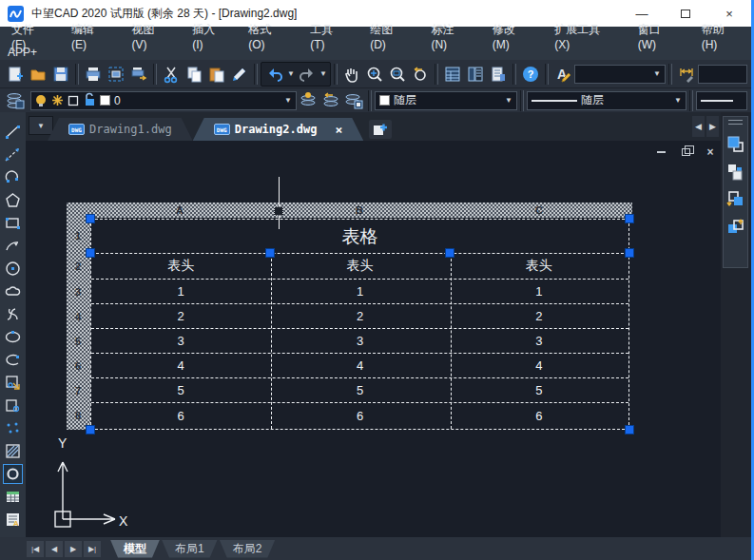 The height and width of the screenshot is (560, 754). I want to click on sheet-set-manager-button, so click(498, 74).